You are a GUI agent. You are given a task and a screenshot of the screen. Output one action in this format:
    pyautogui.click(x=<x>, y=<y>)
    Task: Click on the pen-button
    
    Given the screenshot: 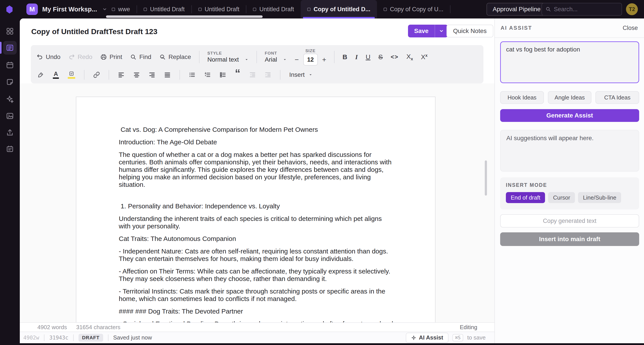 What is the action you would take?
    pyautogui.click(x=41, y=75)
    